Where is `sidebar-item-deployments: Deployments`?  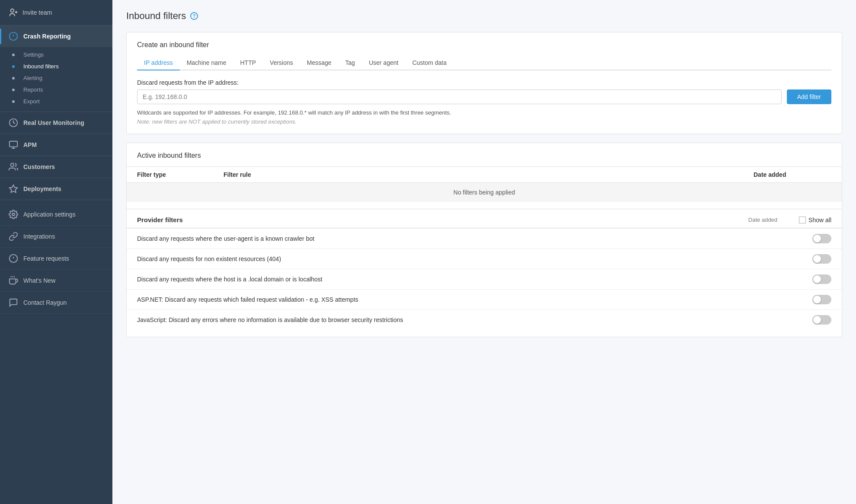
sidebar-item-deployments: Deployments is located at coordinates (56, 189).